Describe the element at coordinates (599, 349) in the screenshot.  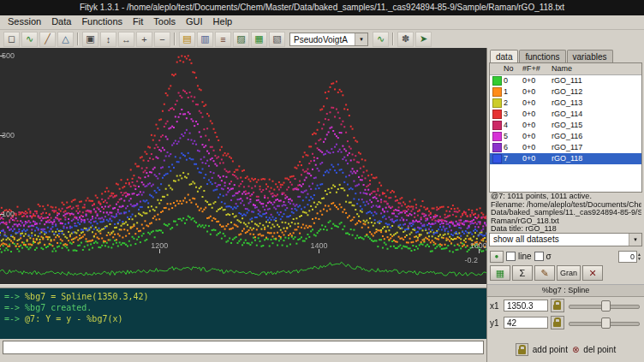
I see `del-point-label: del point` at that location.